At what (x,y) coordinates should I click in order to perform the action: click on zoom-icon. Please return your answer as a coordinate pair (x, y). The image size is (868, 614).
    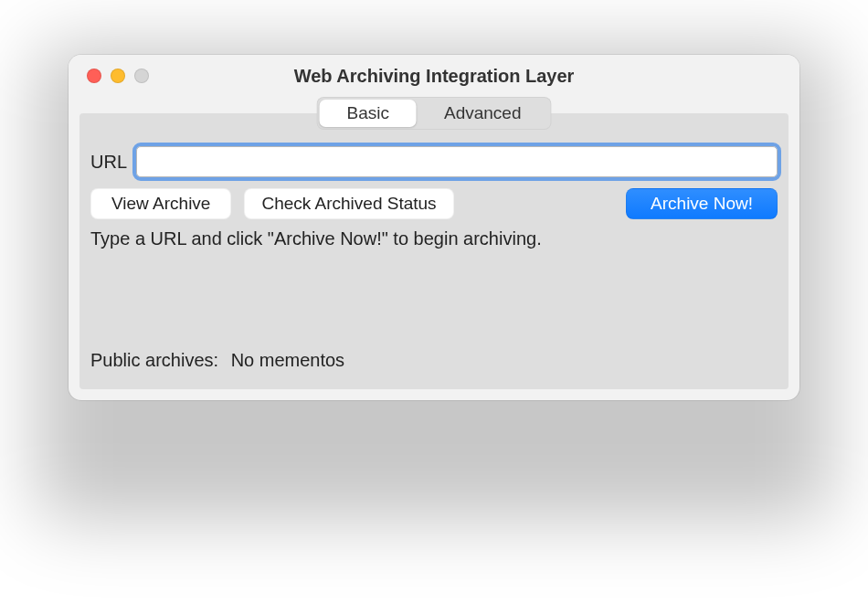
    Looking at the image, I should click on (142, 76).